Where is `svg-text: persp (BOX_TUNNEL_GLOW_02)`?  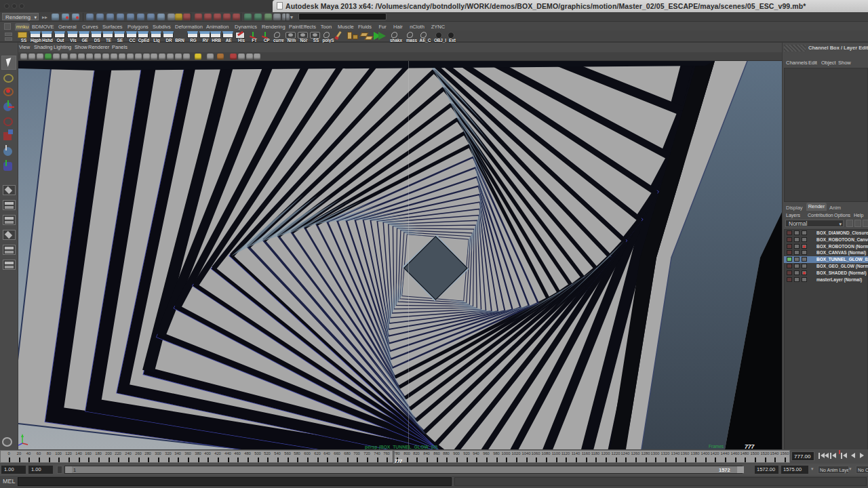 svg-text: persp (BOX_TUNNEL_GLOW_02) is located at coordinates (401, 447).